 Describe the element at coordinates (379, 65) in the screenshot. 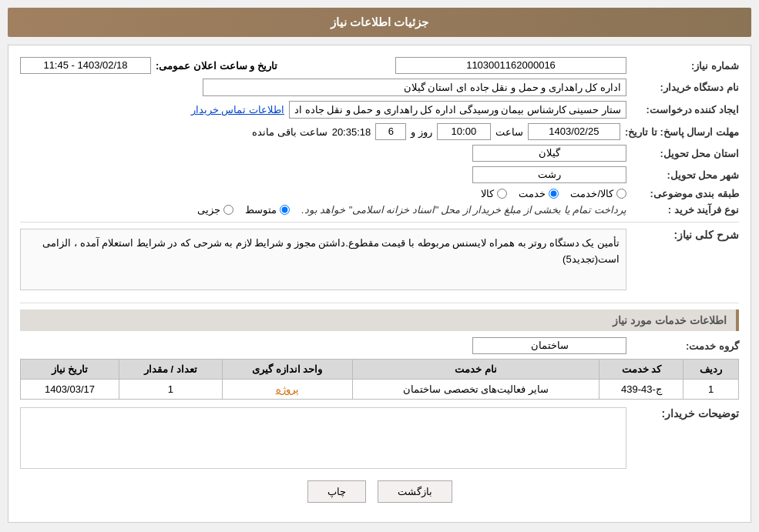

I see `need-number-row: شماره نیاز: 1103001162000016 تاریخ و ساع…` at that location.